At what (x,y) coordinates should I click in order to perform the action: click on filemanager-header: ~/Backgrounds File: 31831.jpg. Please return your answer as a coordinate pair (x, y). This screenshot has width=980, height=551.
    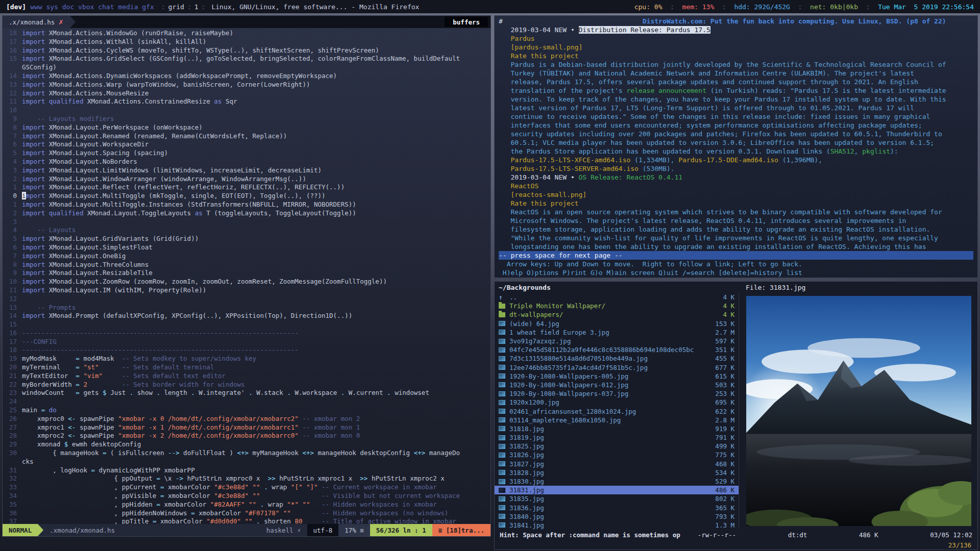
    Looking at the image, I should click on (736, 287).